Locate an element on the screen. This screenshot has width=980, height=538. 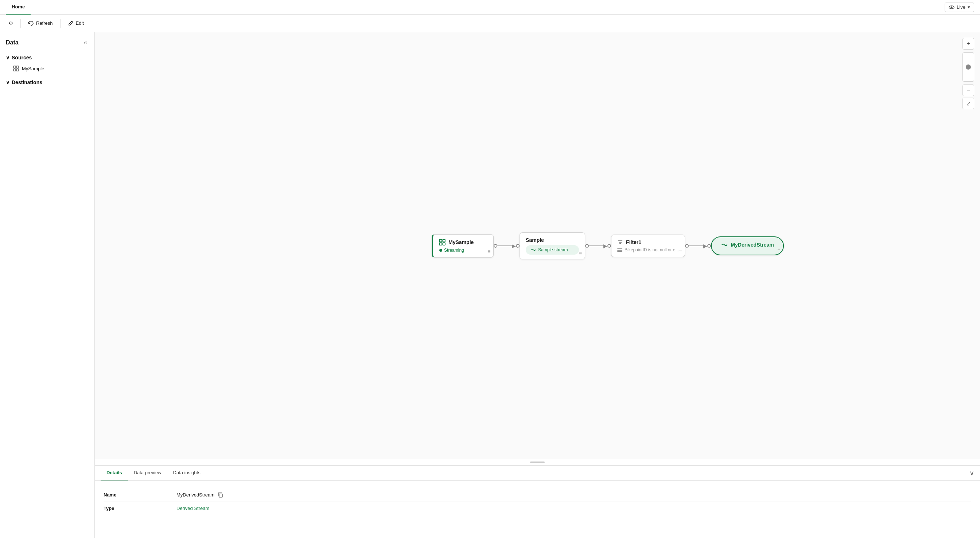
name-label: Name is located at coordinates (140, 495).